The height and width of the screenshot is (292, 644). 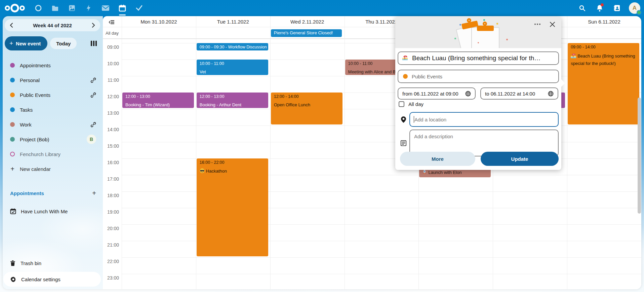 What do you see at coordinates (563, 83) in the screenshot?
I see `popup-arrow` at bounding box center [563, 83].